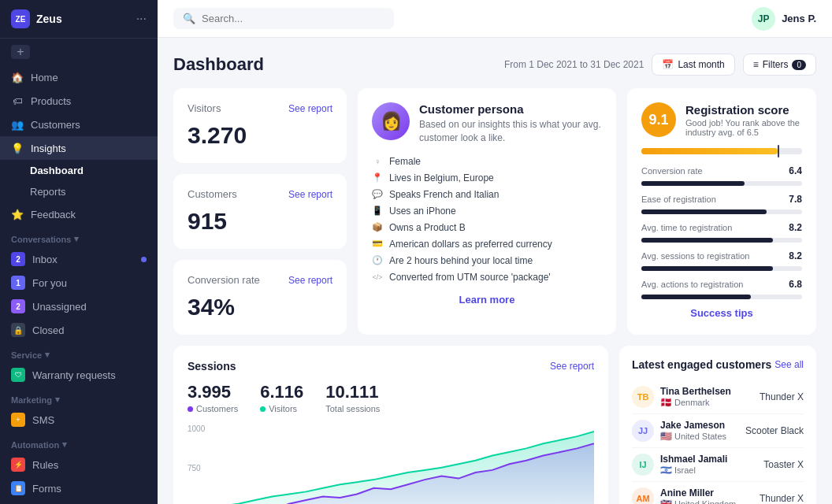  I want to click on customers-see-report-link: See report, so click(310, 195).